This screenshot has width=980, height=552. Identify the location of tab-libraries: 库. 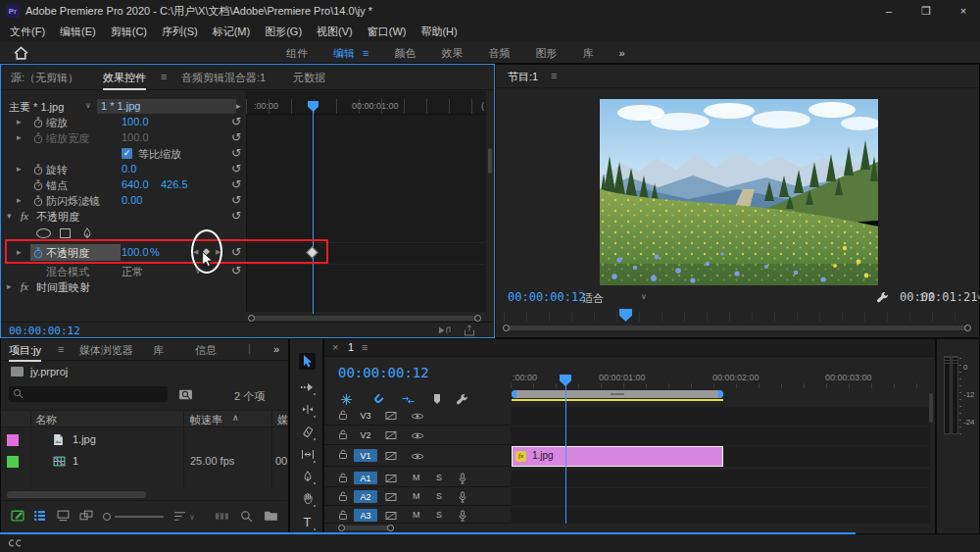
(159, 351).